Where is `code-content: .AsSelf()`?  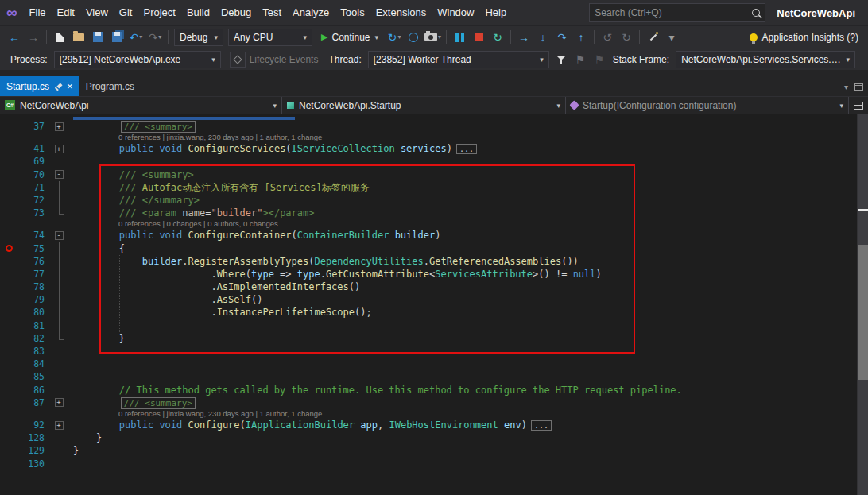
code-content: .AsSelf() is located at coordinates (468, 300).